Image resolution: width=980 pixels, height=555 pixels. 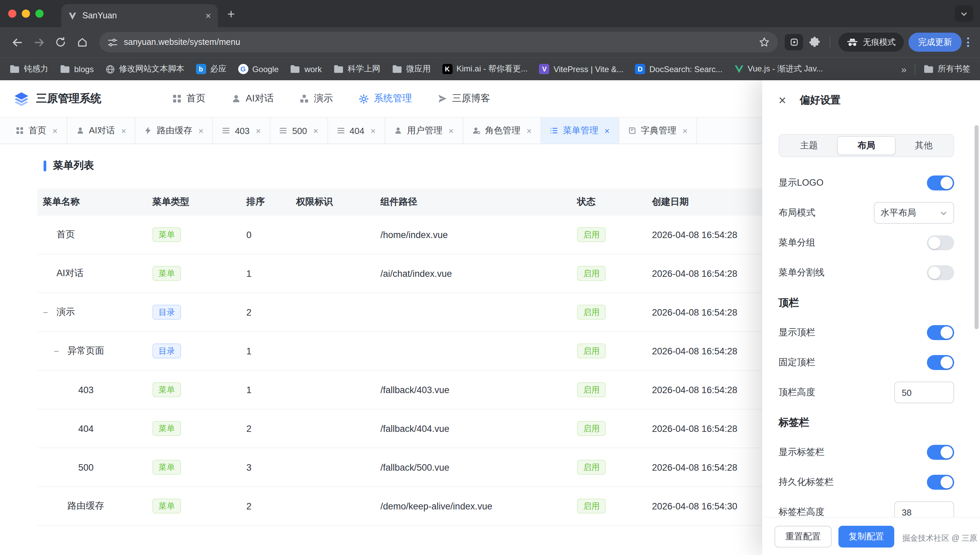 I want to click on new-tab-button: +, so click(x=231, y=14).